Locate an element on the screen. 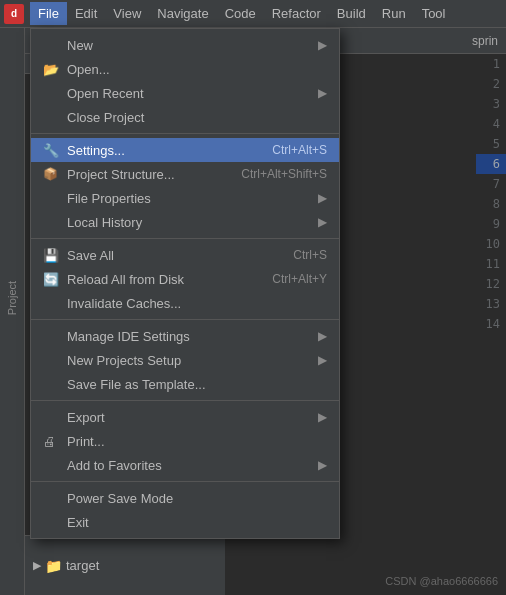  line-12: 12 is located at coordinates (491, 284).